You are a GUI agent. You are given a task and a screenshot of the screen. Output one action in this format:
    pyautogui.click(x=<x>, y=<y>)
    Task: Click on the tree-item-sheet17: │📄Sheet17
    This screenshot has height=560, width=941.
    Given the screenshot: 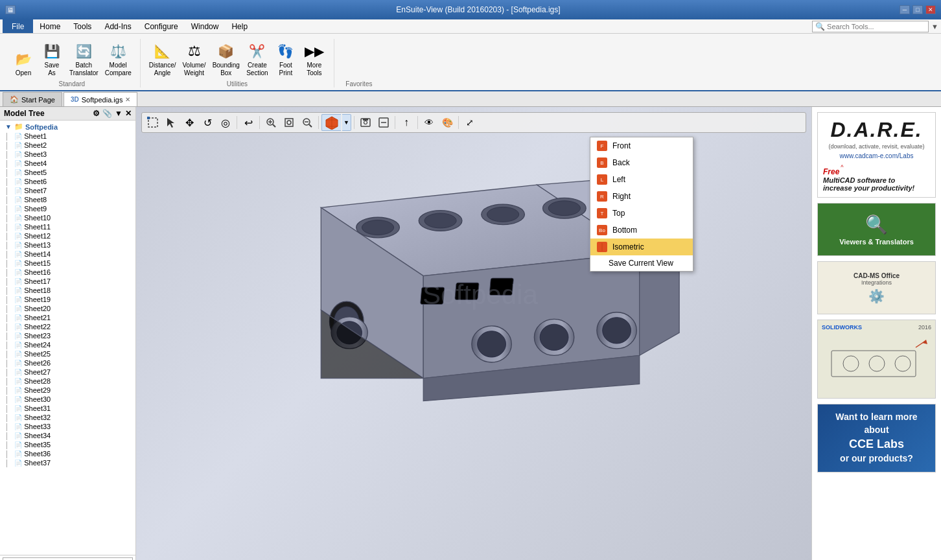 What is the action you would take?
    pyautogui.click(x=67, y=281)
    